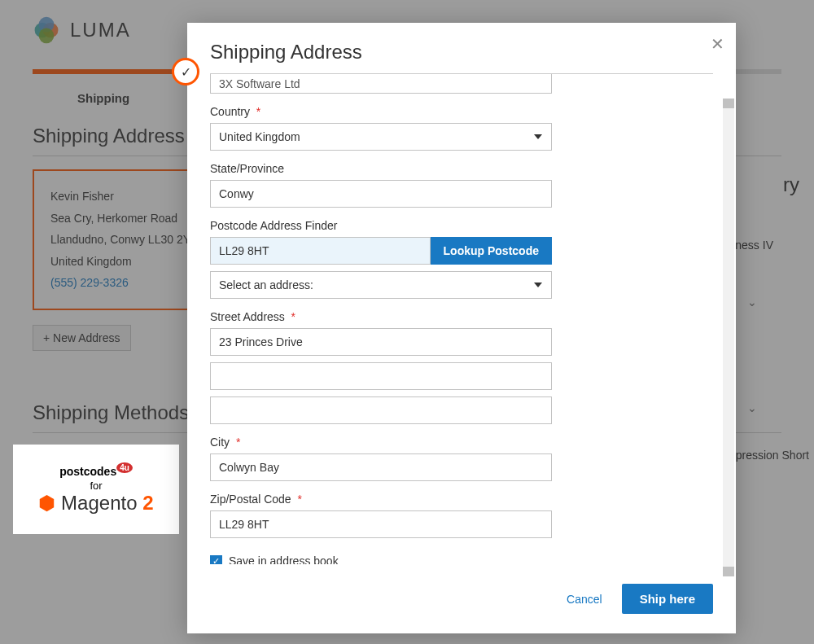 This screenshot has height=644, width=814. Describe the element at coordinates (729, 572) in the screenshot. I see `scrollbar-down-icon` at that location.